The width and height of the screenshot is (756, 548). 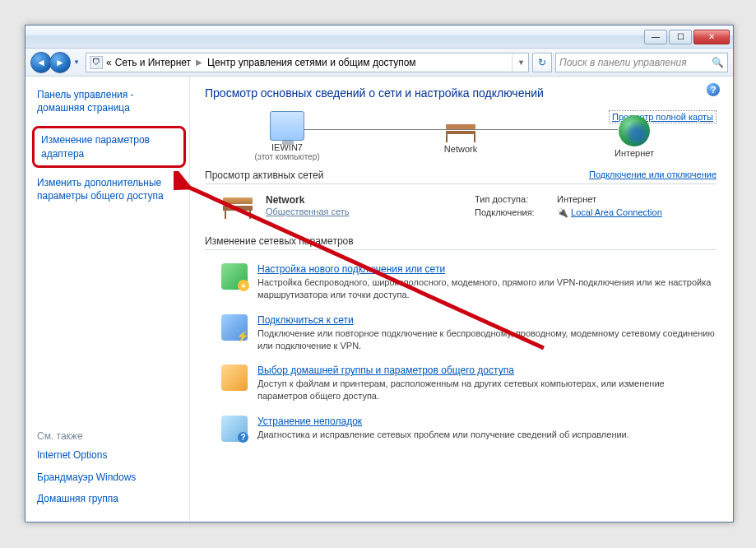 What do you see at coordinates (516, 213) in the screenshot?
I see `connections-label: Подключения:` at bounding box center [516, 213].